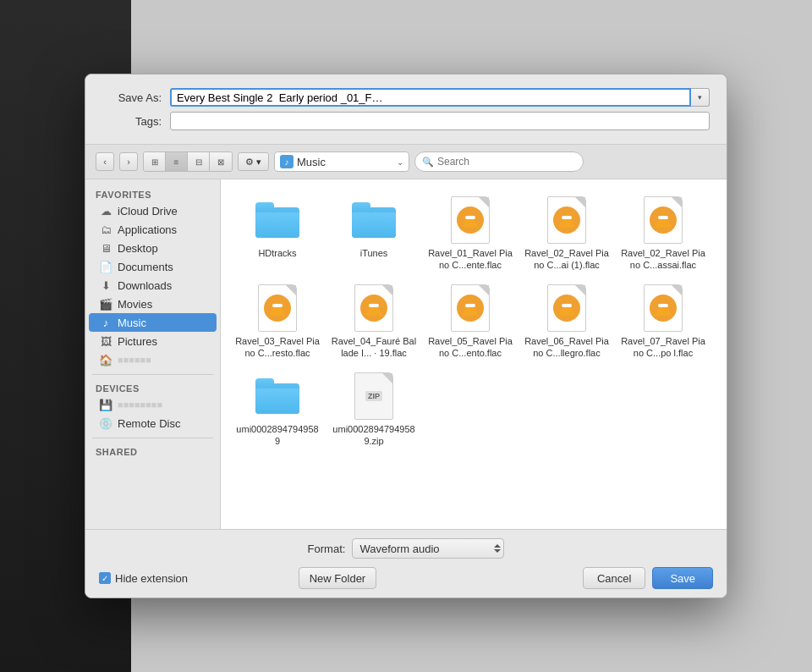 The width and height of the screenshot is (812, 672). I want to click on list-item: Ravel_01_Ravel Piano C...ente.flac, so click(470, 232).